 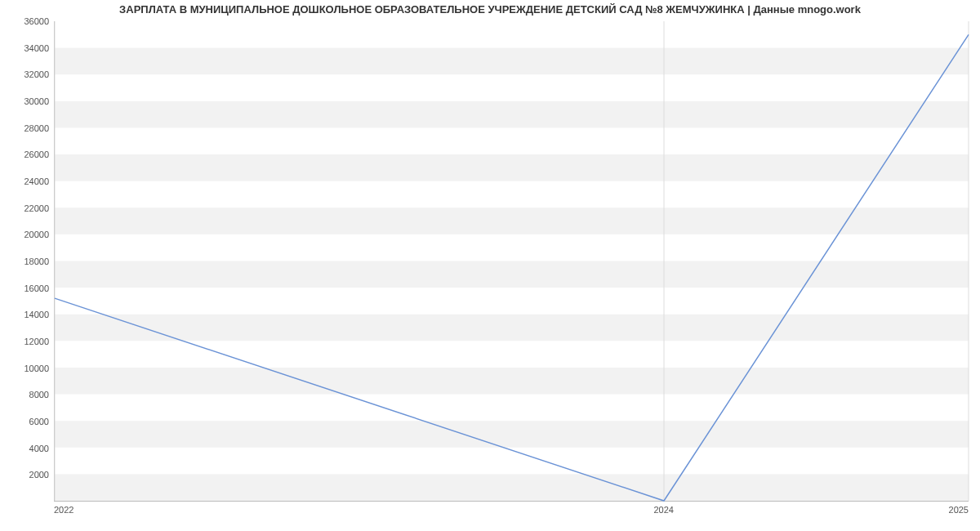 What do you see at coordinates (511, 513) in the screenshot?
I see `x-axis-ticks: 202220242025` at bounding box center [511, 513].